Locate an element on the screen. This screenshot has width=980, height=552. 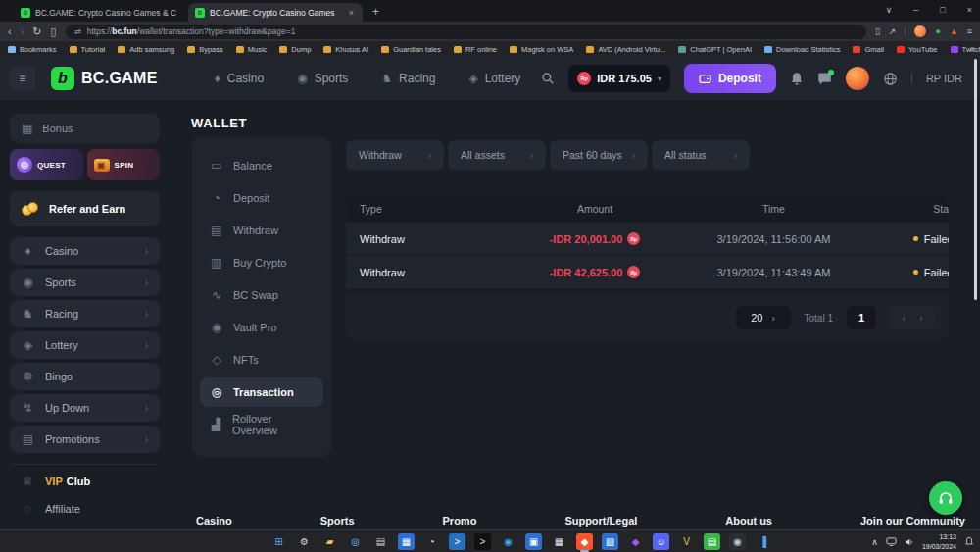
bookmark-item: Tutorial is located at coordinates (88, 49).